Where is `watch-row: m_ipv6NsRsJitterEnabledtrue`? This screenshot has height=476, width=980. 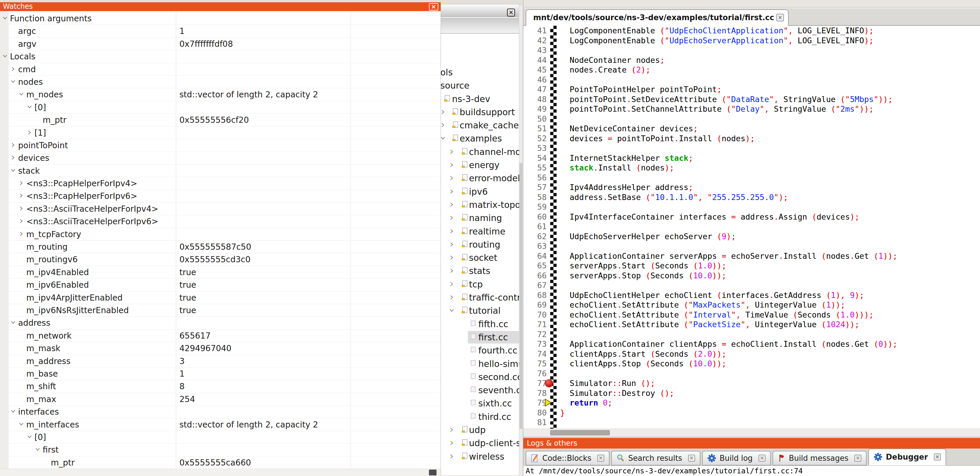
watch-row: m_ipv6NsRsJitterEnabledtrue is located at coordinates (220, 311).